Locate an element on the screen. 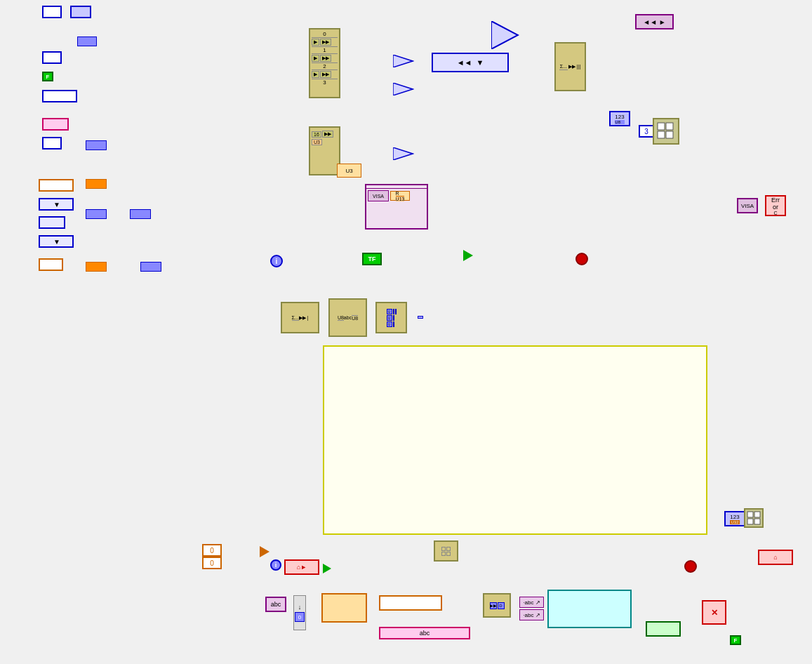 This screenshot has height=664, width=812. stop-circle-consumer is located at coordinates (691, 566).